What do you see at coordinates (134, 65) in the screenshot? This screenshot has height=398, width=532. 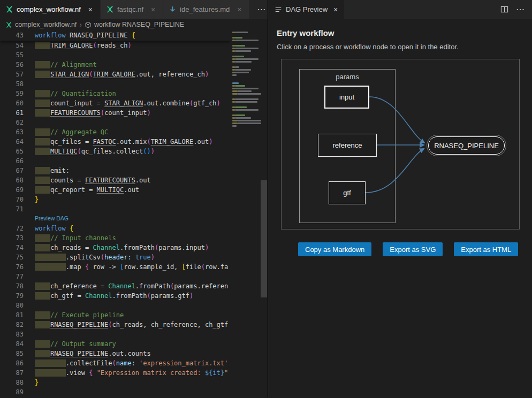 I see `code-line: 56 // Alignment` at bounding box center [134, 65].